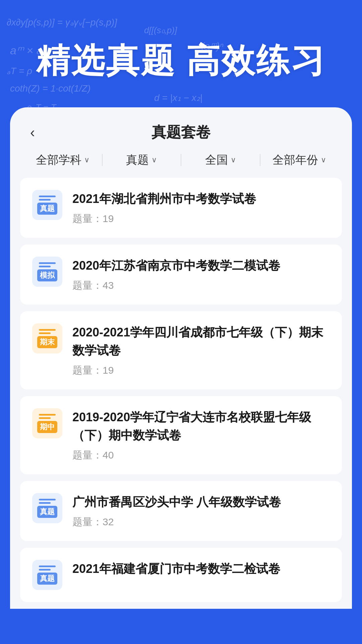  What do you see at coordinates (201, 569) in the screenshot?
I see `card-title: 2021年福建省厦门市中考数学二检试卷` at bounding box center [201, 569].